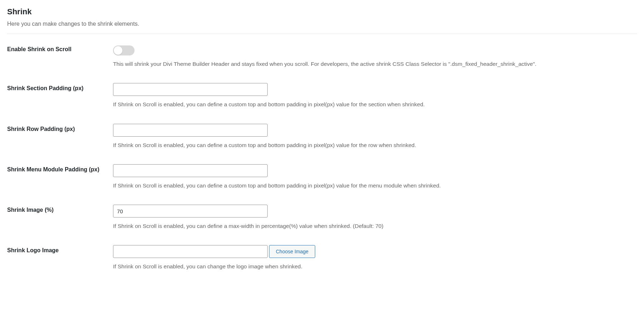  Describe the element at coordinates (60, 169) in the screenshot. I see `label-menu-padding: Shrink Menu Module Padding (px)` at that location.